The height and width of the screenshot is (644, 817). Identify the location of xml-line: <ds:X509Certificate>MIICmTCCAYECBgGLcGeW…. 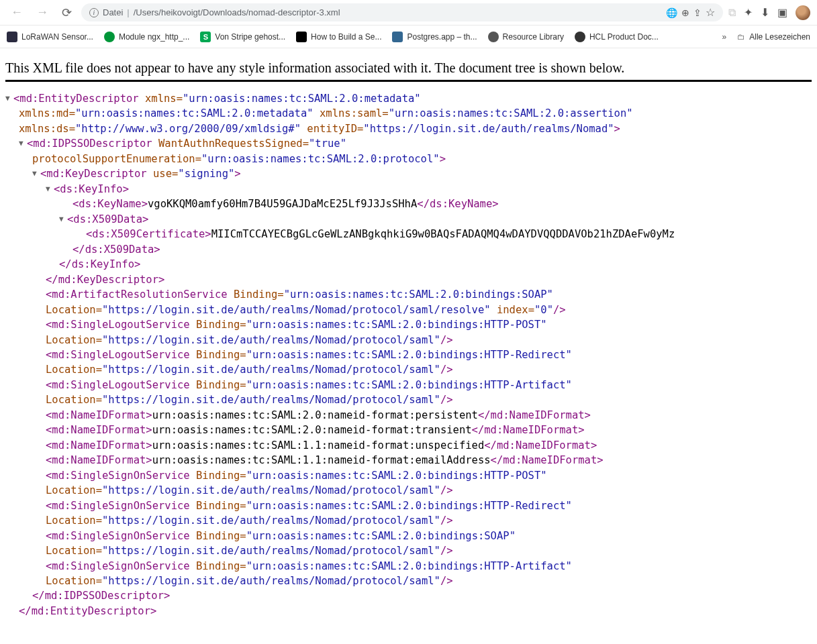
(408, 234).